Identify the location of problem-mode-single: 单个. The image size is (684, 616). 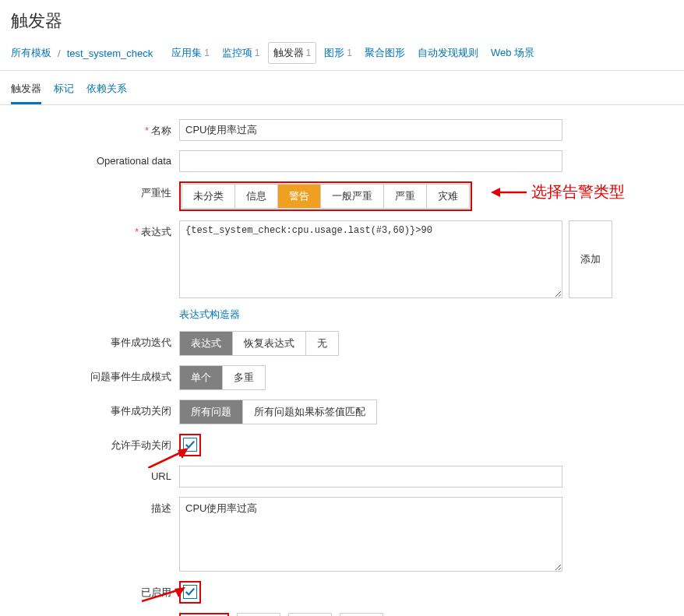
(201, 378).